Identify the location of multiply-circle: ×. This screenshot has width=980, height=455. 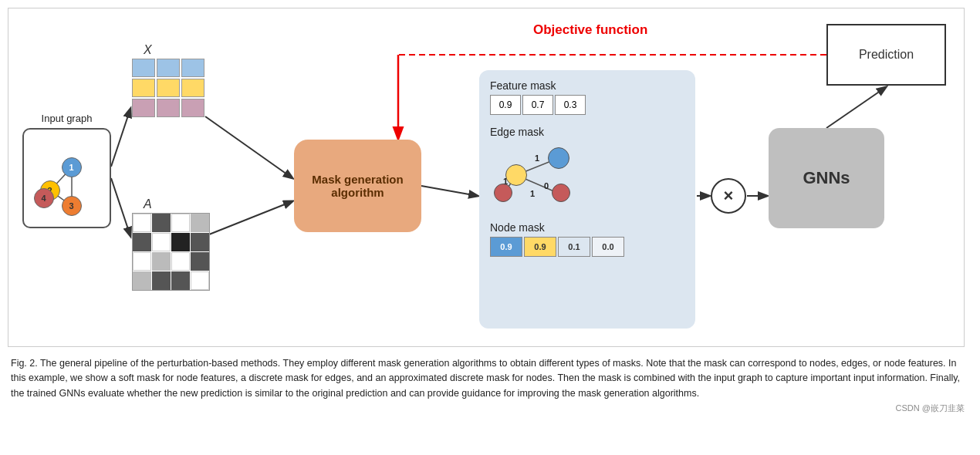
(728, 196).